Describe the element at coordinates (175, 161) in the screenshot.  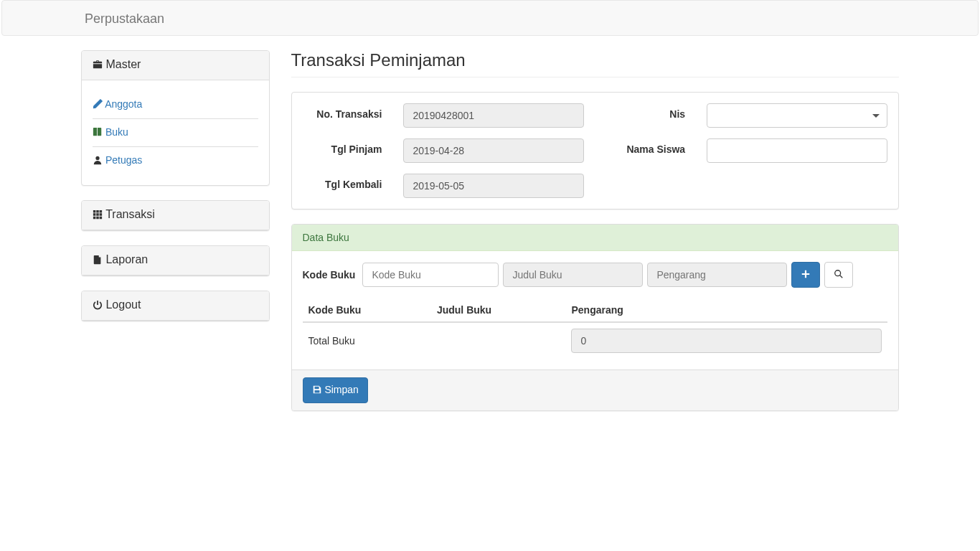
I see `sidebar-item-petugas: Petugas` at that location.